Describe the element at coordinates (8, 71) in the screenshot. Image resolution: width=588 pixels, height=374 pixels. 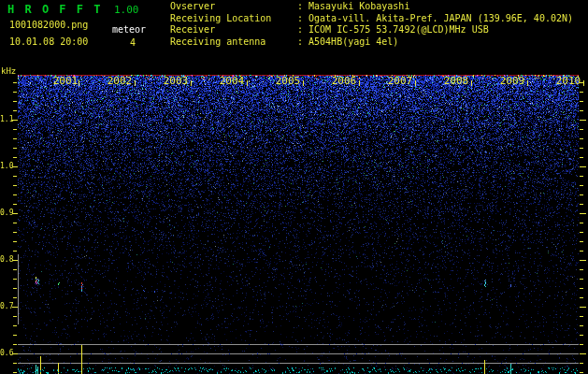
I see `freq-axis-unit-label: kHz` at that location.